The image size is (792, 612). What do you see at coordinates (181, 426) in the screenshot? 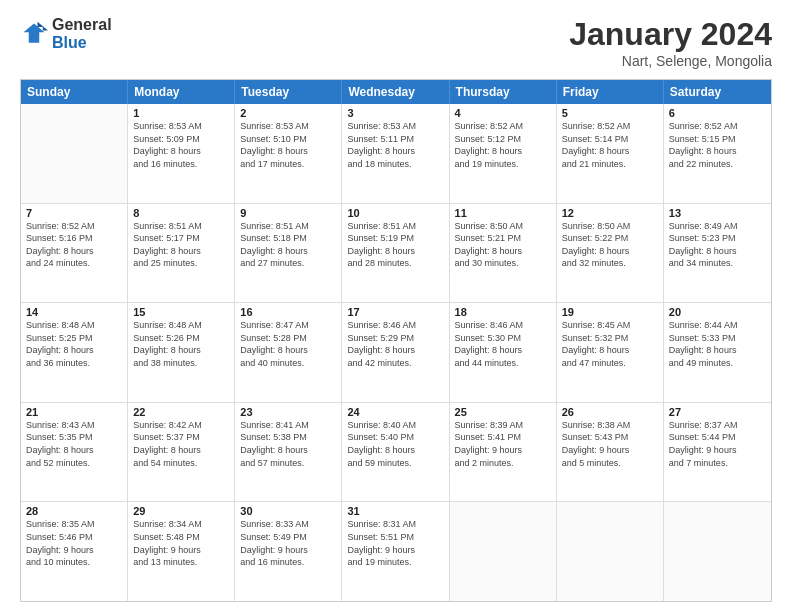
I see `sunrise-text: Sunrise: 8:42 AM` at bounding box center [181, 426].